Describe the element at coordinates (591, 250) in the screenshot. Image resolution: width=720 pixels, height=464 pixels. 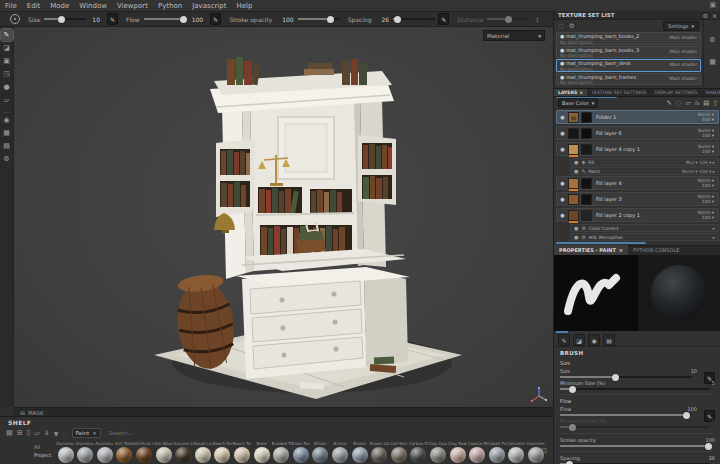
I see `tab-properties-paint: PROPERTIES - PAINT×` at that location.